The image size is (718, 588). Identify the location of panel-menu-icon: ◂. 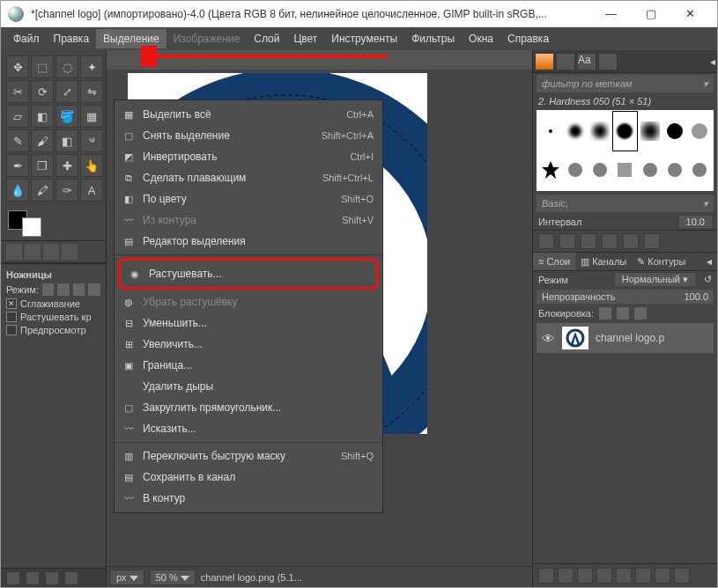
(713, 62).